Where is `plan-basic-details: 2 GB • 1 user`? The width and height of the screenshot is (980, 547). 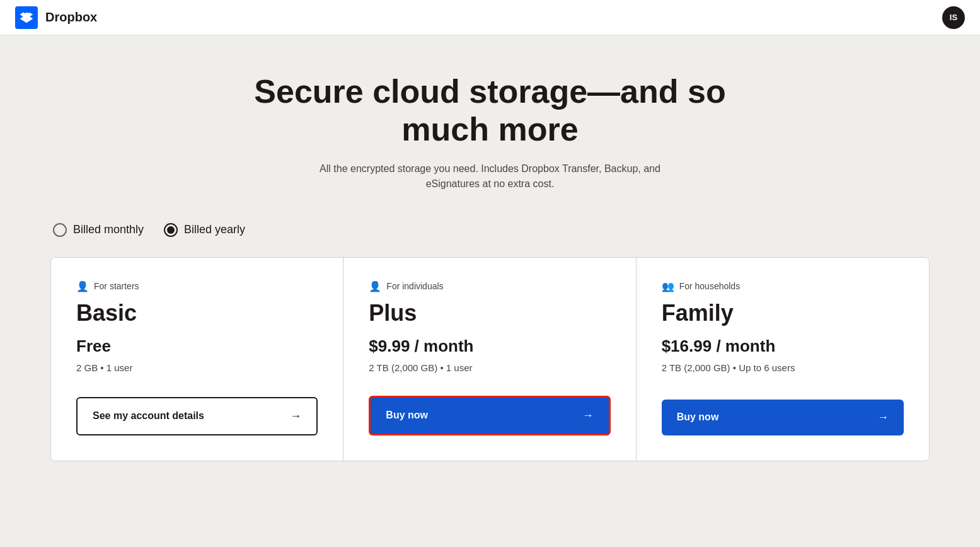 plan-basic-details: 2 GB • 1 user is located at coordinates (197, 368).